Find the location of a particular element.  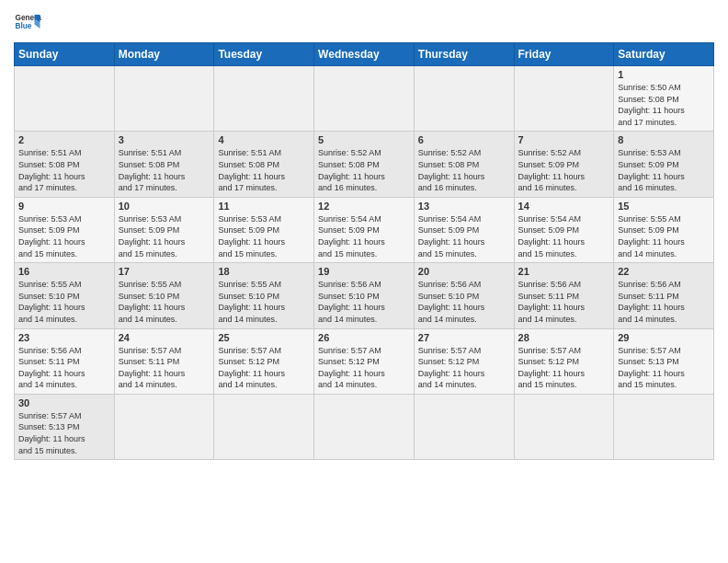

calendar-cell: 19Sunrise: 5:56 AM Sunset: 5:10 PM Dayli… is located at coordinates (364, 296).